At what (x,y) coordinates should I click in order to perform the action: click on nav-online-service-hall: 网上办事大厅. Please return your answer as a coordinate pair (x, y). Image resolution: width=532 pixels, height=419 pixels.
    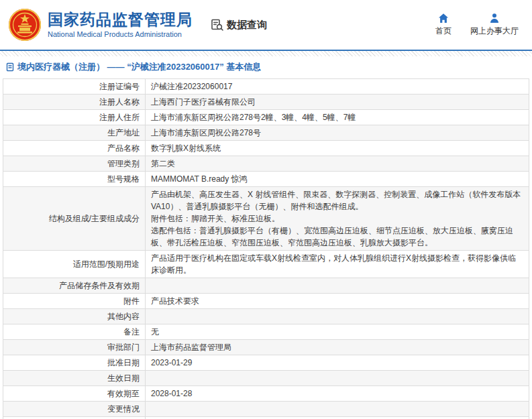
    Looking at the image, I should click on (494, 25).